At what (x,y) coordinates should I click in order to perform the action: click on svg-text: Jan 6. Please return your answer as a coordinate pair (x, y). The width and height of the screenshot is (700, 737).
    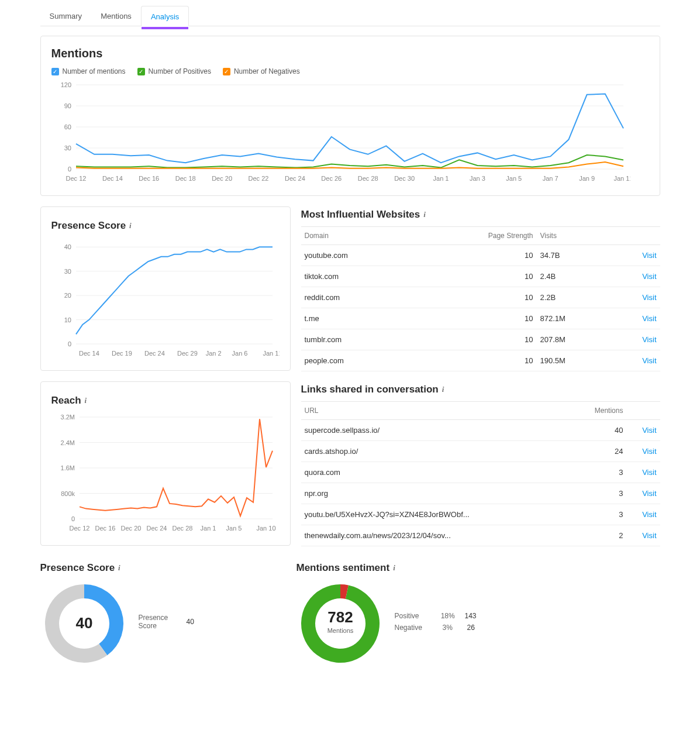
    Looking at the image, I should click on (240, 353).